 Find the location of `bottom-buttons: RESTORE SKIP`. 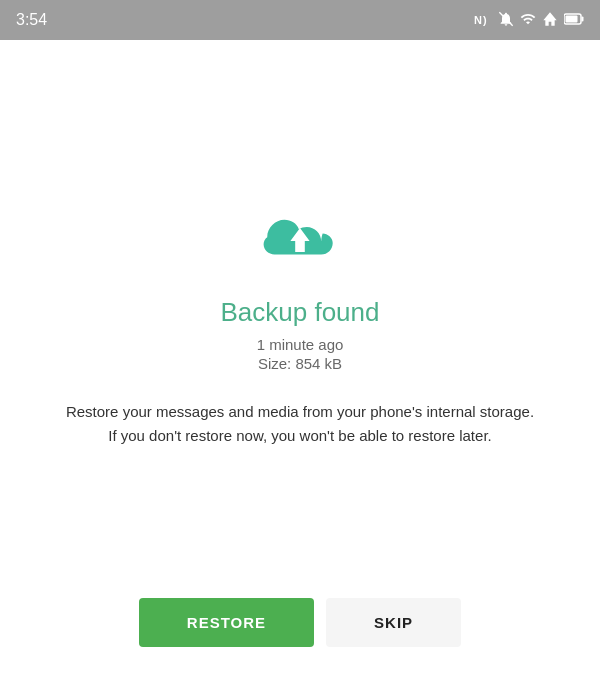

bottom-buttons: RESTORE SKIP is located at coordinates (300, 642).